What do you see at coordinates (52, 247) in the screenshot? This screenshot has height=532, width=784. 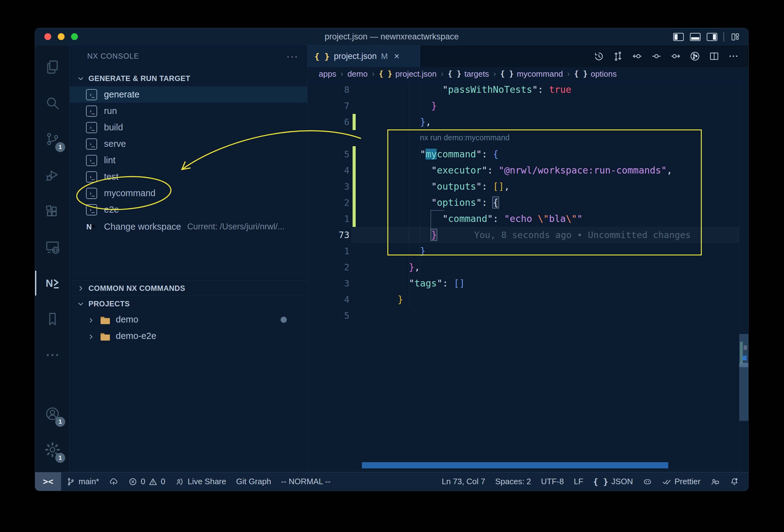 I see `activity-item-remote-explorer` at bounding box center [52, 247].